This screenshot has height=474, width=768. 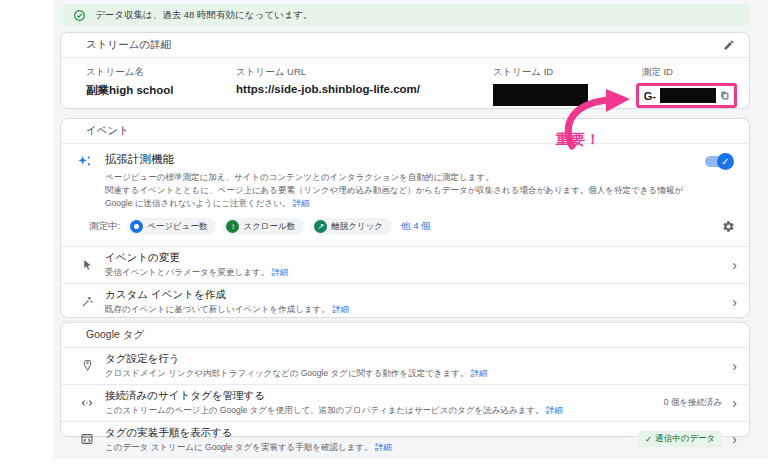 What do you see at coordinates (400, 190) in the screenshot?
I see `enhanced-measurement-desc: ページビューの標準測定に加え、サイトのコンテンツとのインタラクションを自動的に測…` at bounding box center [400, 190].